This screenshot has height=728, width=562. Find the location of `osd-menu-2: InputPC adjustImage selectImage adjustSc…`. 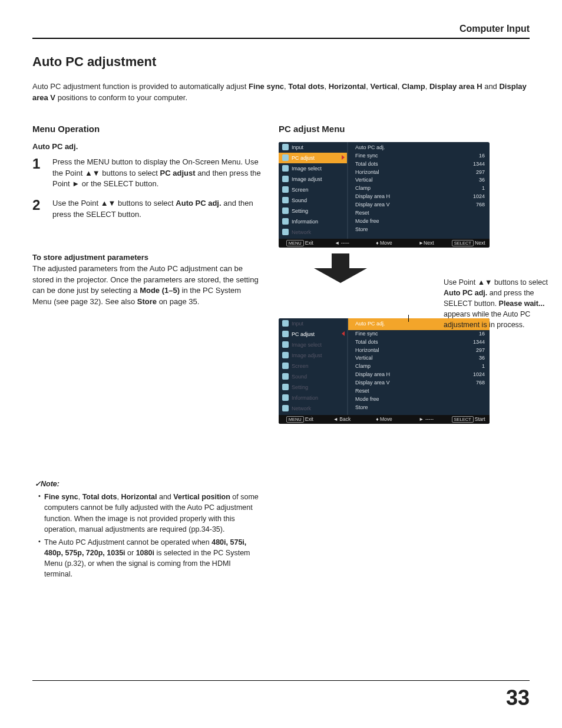

osd-menu-2: InputPC adjustImage selectImage adjustSc… is located at coordinates (384, 371).